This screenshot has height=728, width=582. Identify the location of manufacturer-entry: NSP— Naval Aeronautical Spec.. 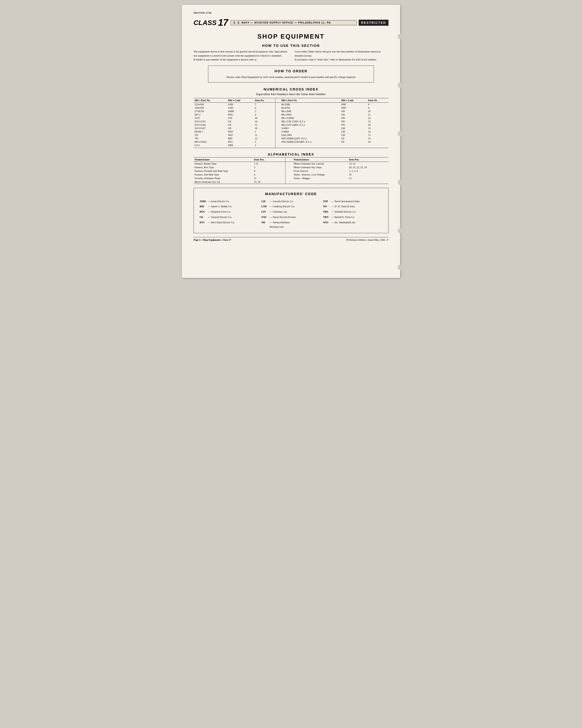
(353, 201).